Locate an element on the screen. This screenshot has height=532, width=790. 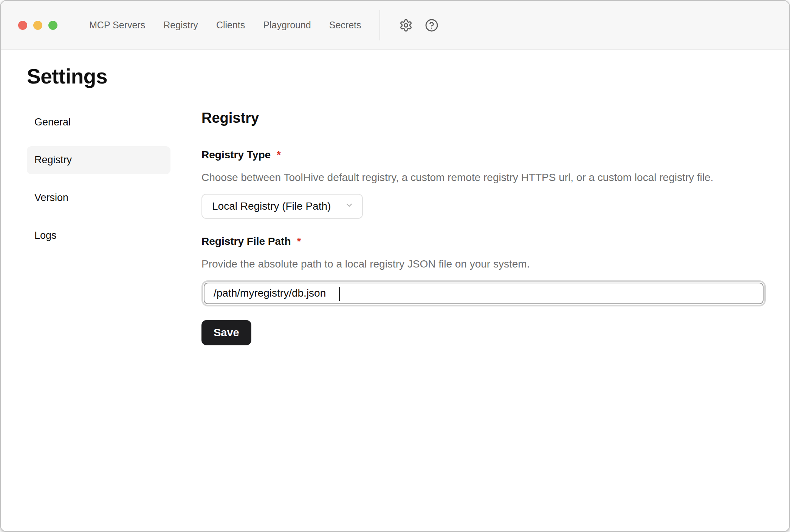
titlebar: MCP Servers Registry Clients Playground … is located at coordinates (395, 25).